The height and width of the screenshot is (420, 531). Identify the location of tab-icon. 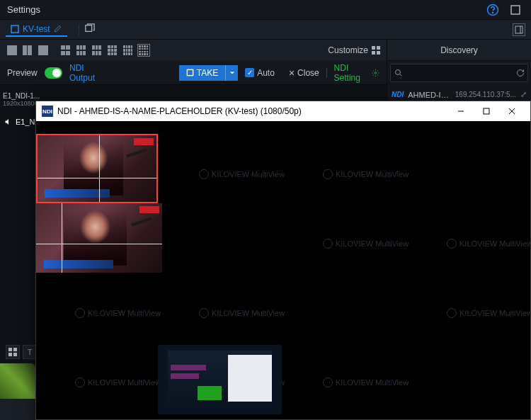
(15, 29).